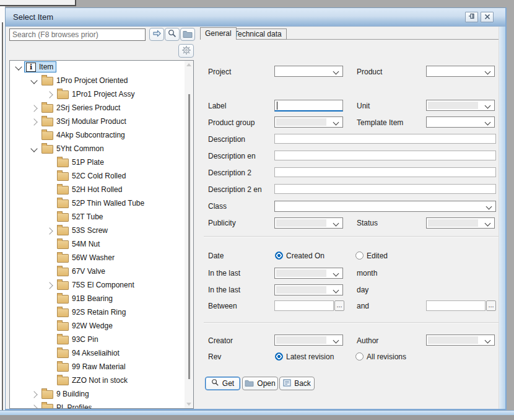 The height and width of the screenshot is (420, 514). What do you see at coordinates (297, 383) in the screenshot?
I see `back-button: Back` at bounding box center [297, 383].